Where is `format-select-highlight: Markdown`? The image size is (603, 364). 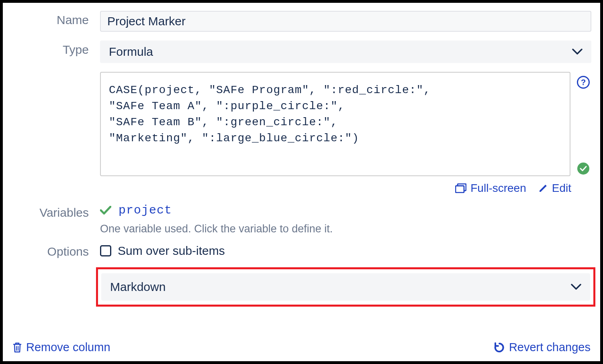
format-select-highlight: Markdown is located at coordinates (345, 287).